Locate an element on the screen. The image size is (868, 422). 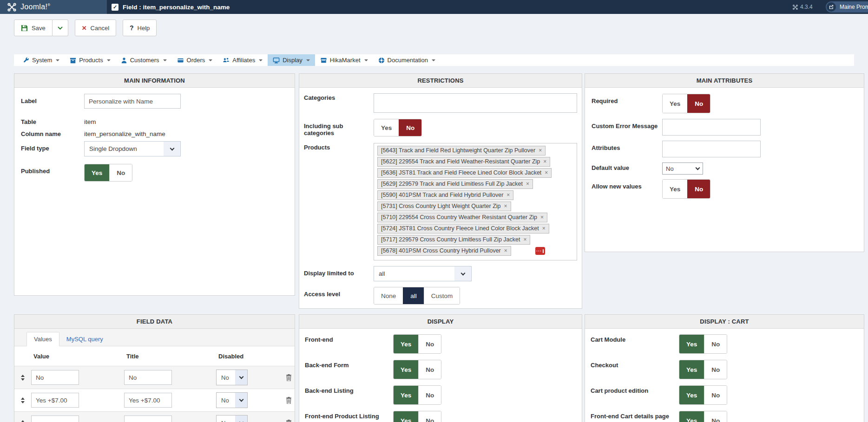
page-title: Field : item_personalize_with_name is located at coordinates (176, 7).